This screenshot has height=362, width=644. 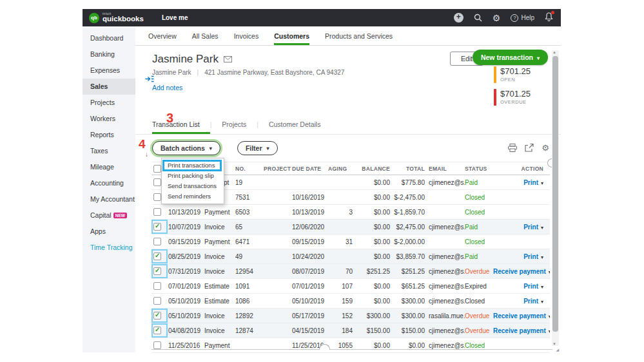 What do you see at coordinates (352, 349) in the screenshot?
I see `horizontal-scrollbar` at bounding box center [352, 349].